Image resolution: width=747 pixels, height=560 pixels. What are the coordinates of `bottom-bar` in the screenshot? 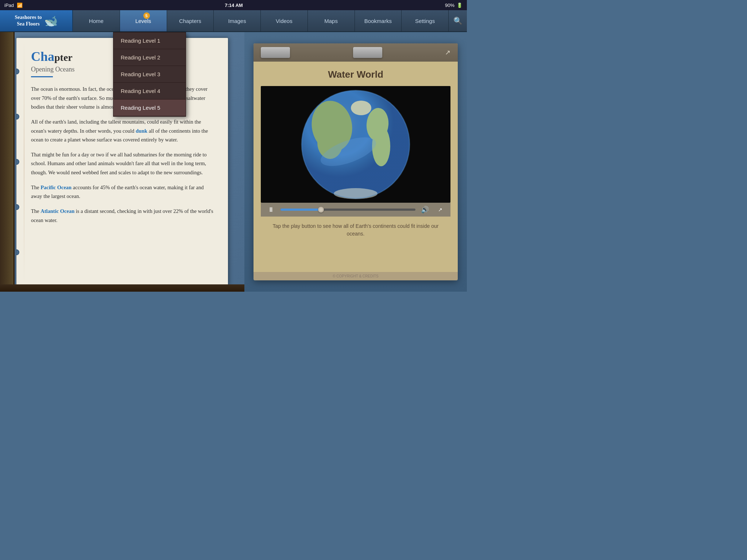 It's located at (122, 288).